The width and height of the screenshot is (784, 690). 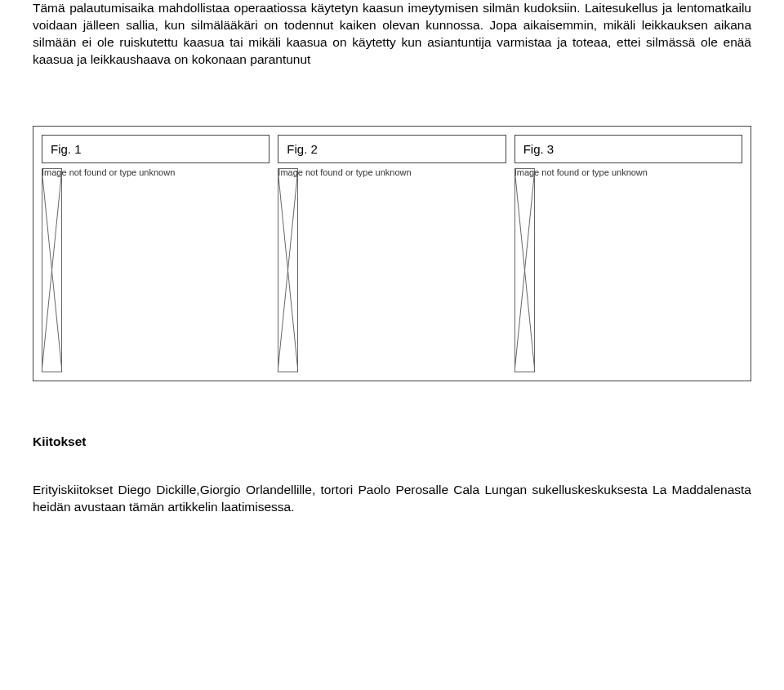 What do you see at coordinates (392, 149) in the screenshot?
I see `figure-caption: Fig. 2` at bounding box center [392, 149].